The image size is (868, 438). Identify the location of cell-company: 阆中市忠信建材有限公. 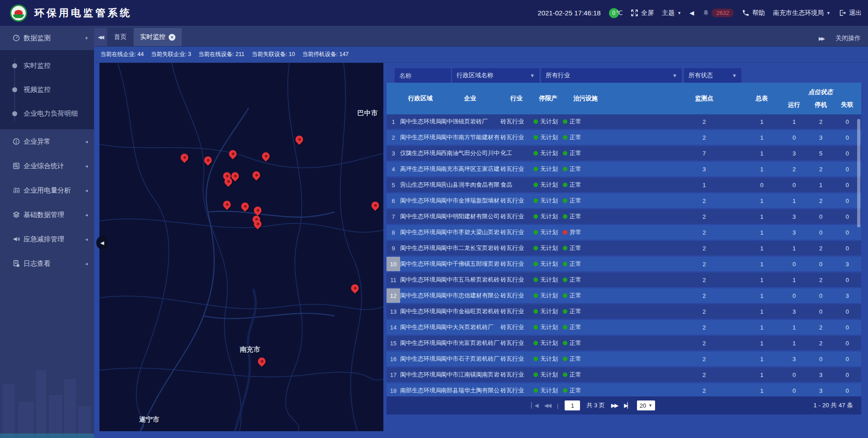
(471, 296).